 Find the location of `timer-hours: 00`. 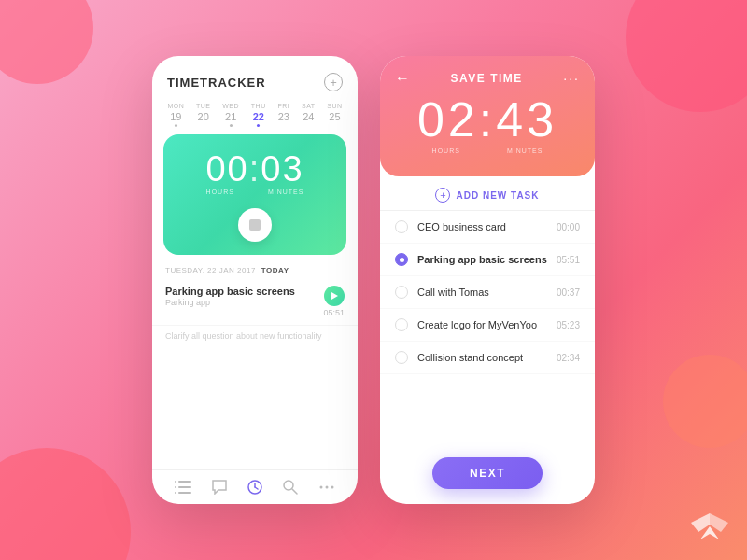

timer-hours: 00 is located at coordinates (227, 169).